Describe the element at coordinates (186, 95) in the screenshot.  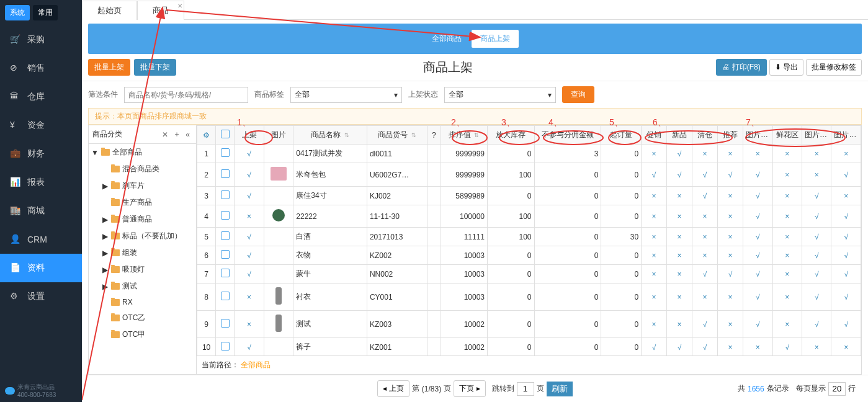
I see `filter-search-input` at that location.